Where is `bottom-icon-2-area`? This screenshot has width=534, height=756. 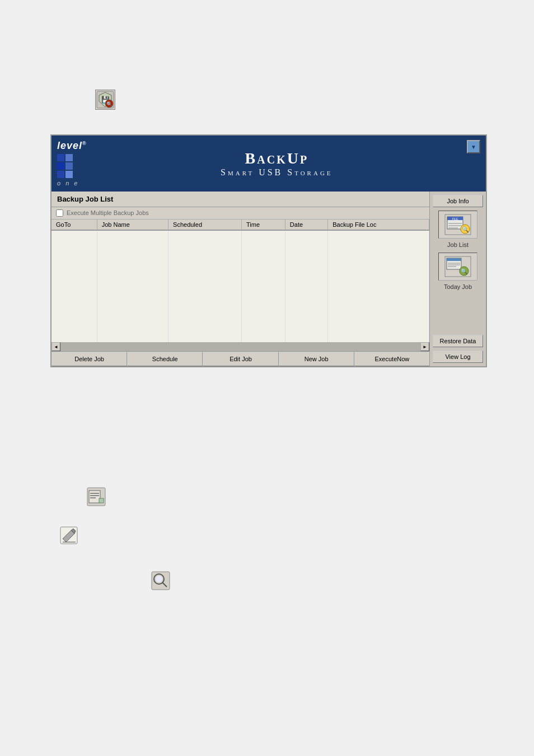 bottom-icon-2-area is located at coordinates (69, 536).